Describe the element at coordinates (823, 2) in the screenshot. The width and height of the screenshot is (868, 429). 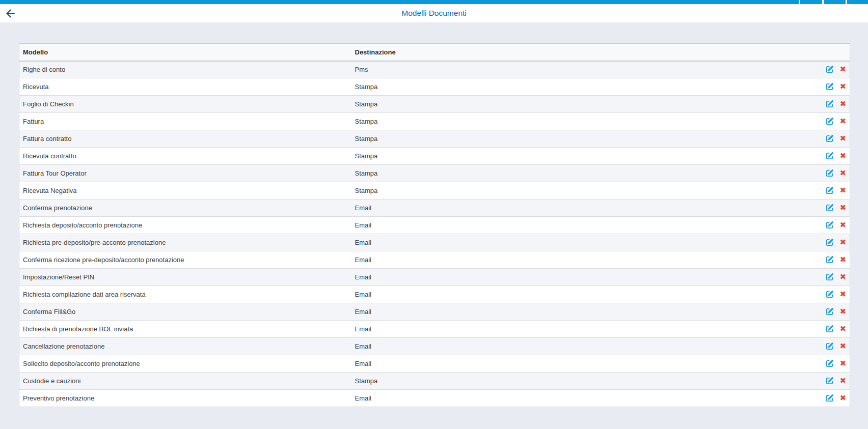
I see `topbar-separator` at that location.